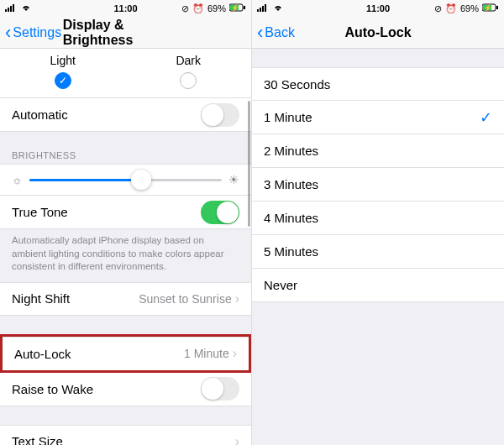  What do you see at coordinates (52, 390) in the screenshot?
I see `raise-to-wake-label: Raise to Wake` at bounding box center [52, 390].